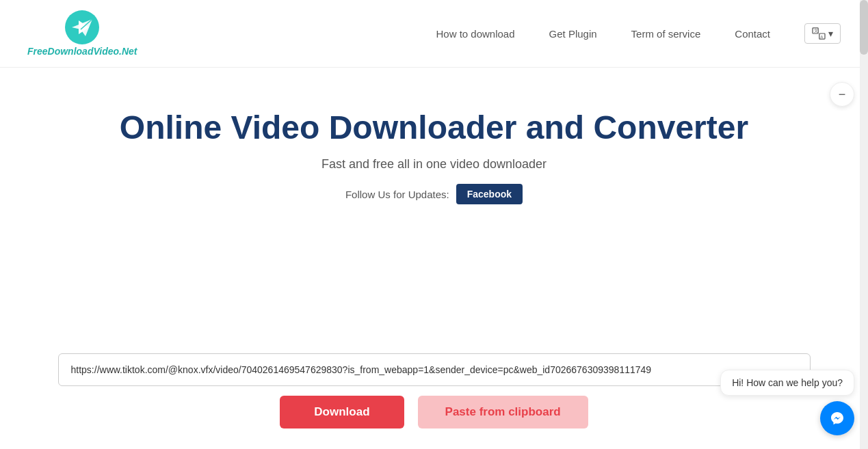 The height and width of the screenshot is (449, 868). What do you see at coordinates (490, 194) in the screenshot?
I see `facebook-button: Facebook` at bounding box center [490, 194].